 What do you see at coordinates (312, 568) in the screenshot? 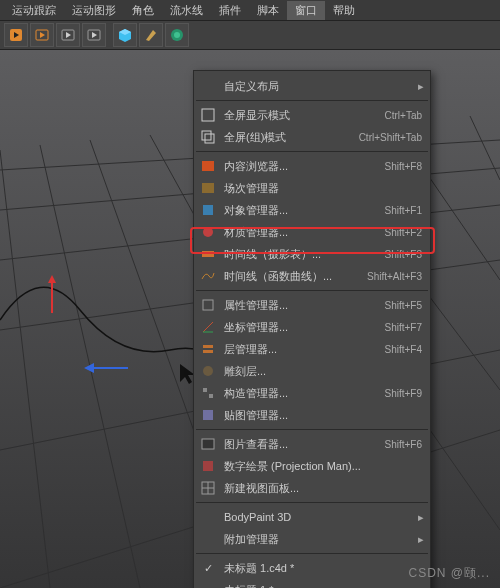
I see `menu-doc-1: ✓ 未标题 1.c4d *` at bounding box center [312, 568].